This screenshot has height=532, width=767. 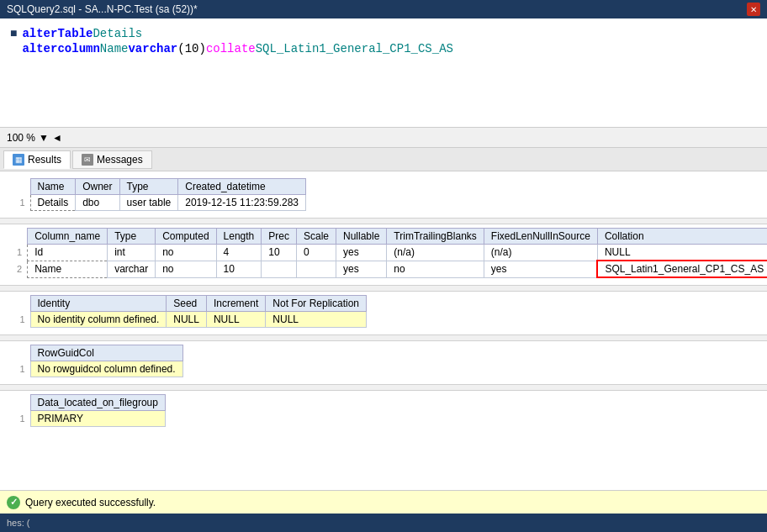 What do you see at coordinates (20, 187) in the screenshot?
I see `col-rownum-header` at bounding box center [20, 187].